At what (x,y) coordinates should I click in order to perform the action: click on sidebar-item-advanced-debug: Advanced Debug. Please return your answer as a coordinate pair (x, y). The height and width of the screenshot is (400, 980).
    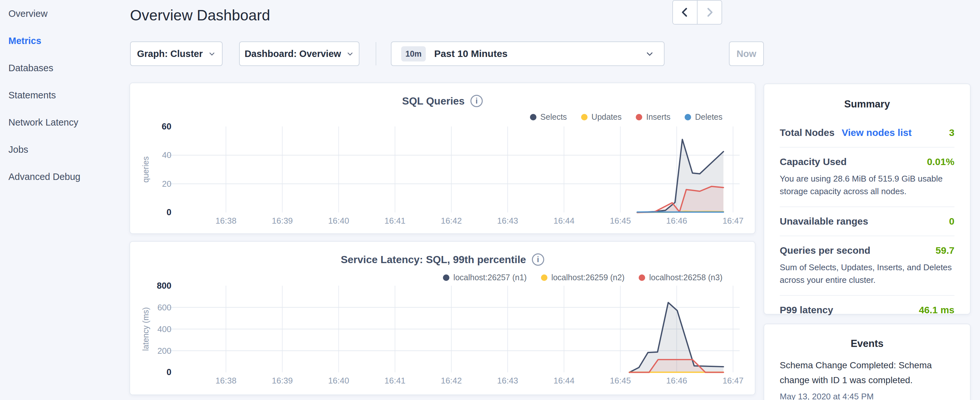
    Looking at the image, I should click on (45, 177).